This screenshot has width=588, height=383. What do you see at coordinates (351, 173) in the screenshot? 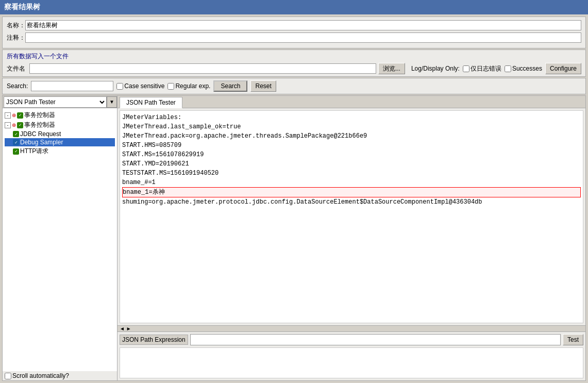
I see `result-line: TESTSTART.MS=1561091940520` at bounding box center [351, 173].